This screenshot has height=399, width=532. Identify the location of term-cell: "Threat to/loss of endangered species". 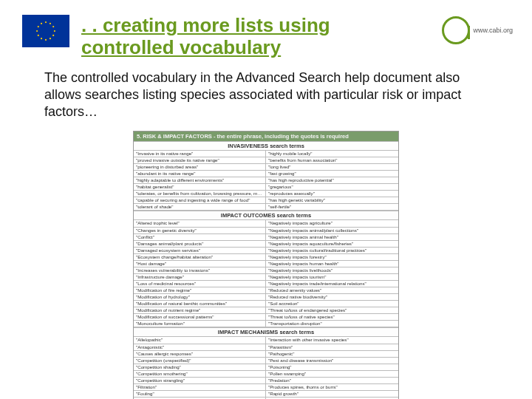
(332, 310).